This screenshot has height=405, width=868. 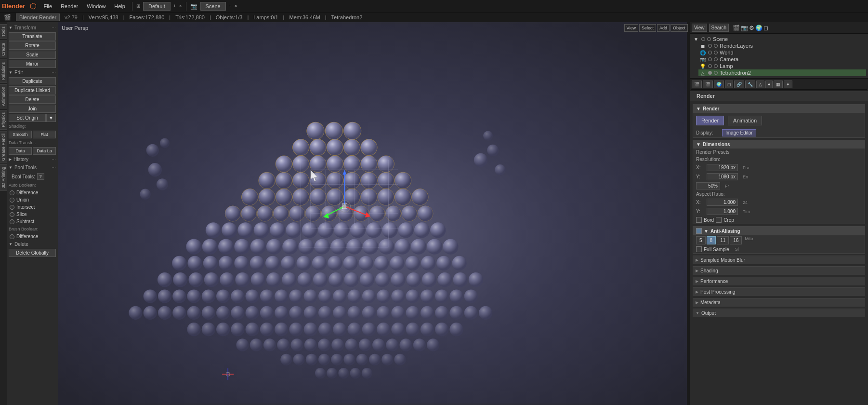 What do you see at coordinates (719, 220) in the screenshot?
I see `crop-checkbox` at bounding box center [719, 220].